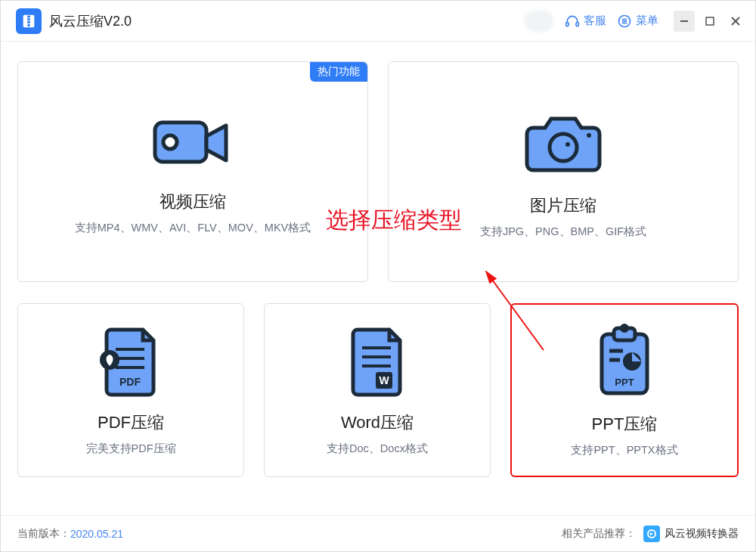 This screenshot has height=552, width=756. Describe the element at coordinates (194, 228) in the screenshot. I see `card-desc: 支持MP4、WMV、AVI、FLV、MOV、MKV格式` at that location.